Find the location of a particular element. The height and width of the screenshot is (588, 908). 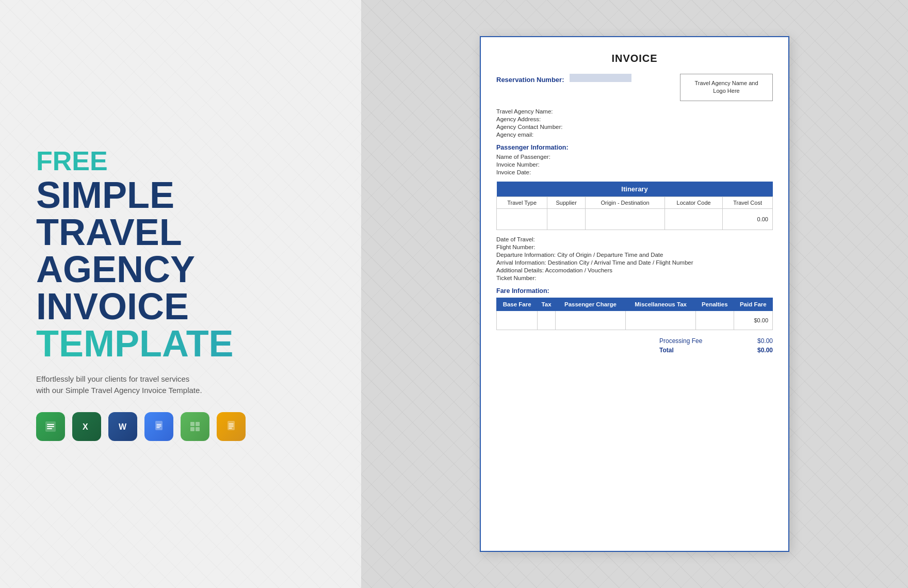

processing-fee-value: $0.00 is located at coordinates (757, 341).